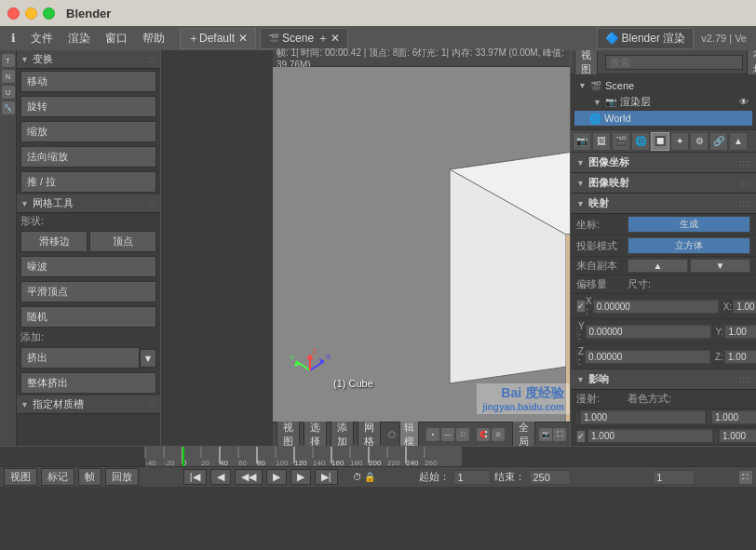  Describe the element at coordinates (719, 141) in the screenshot. I see `constraint-prop-btn: 🔗` at that location.